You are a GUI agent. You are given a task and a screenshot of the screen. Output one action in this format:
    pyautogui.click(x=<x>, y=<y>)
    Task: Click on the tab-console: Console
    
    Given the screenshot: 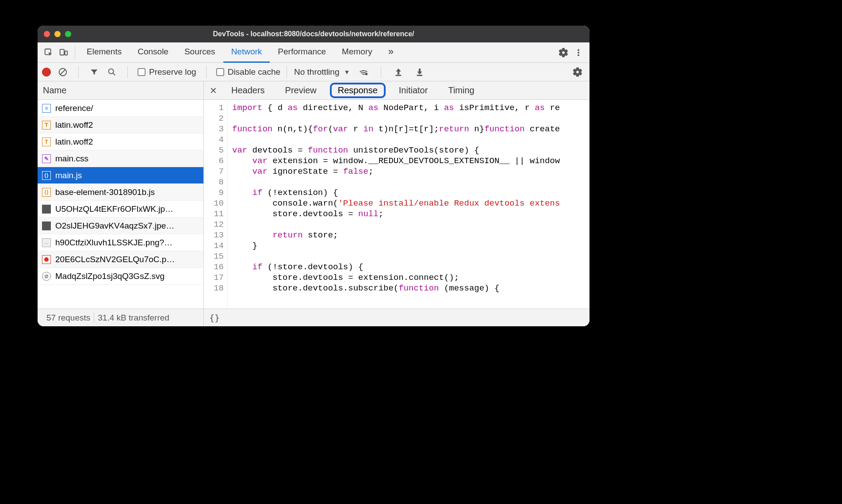 What is the action you would take?
    pyautogui.click(x=153, y=53)
    